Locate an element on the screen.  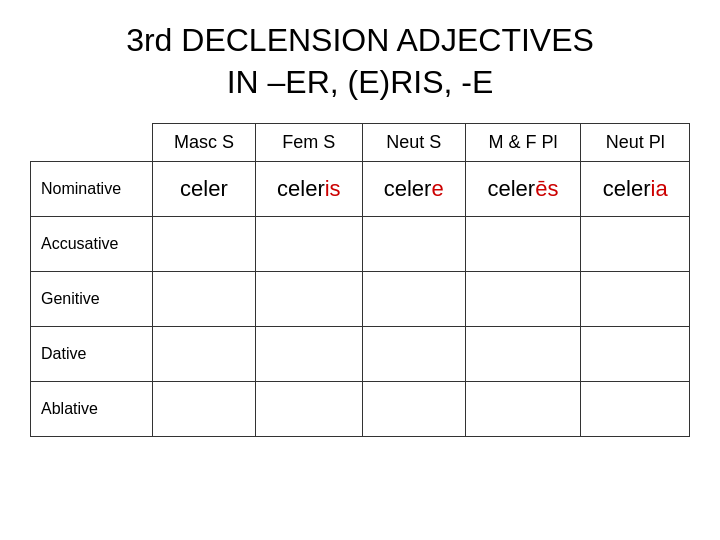
col-header-neut-pl: Neut Pl is located at coordinates (636, 143).